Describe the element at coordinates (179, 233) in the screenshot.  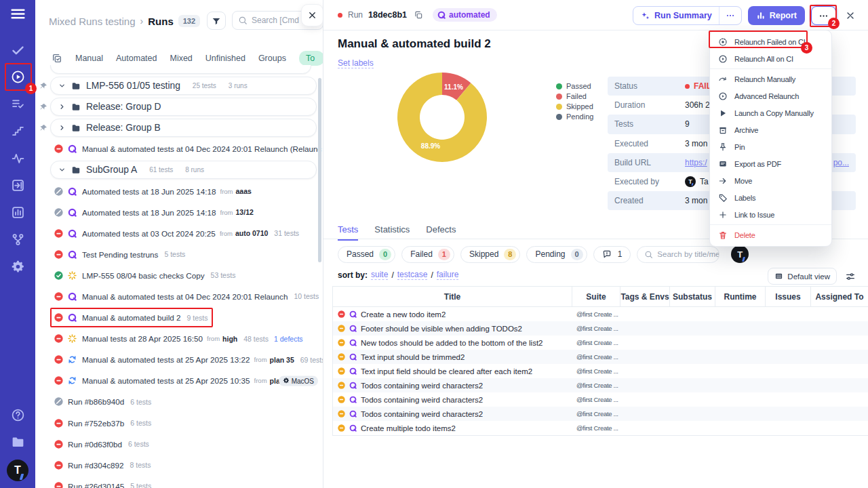
I see `run-list-item: Automated tests at 03 Oct 2024 20:25from…` at that location.